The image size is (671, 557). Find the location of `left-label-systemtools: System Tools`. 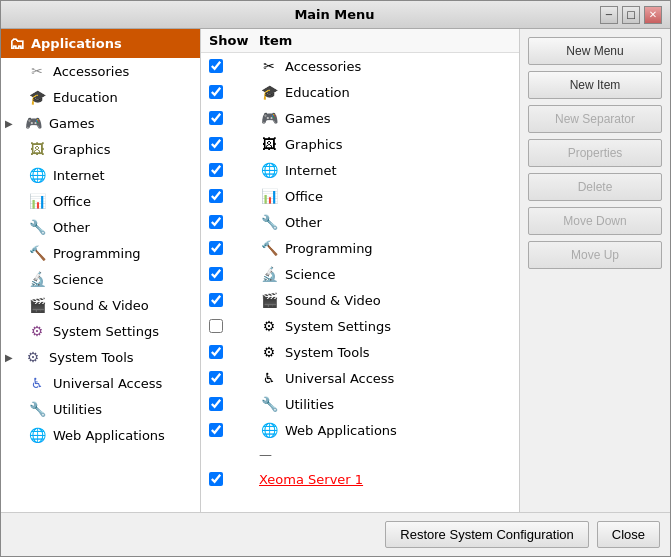

left-label-systemtools: System Tools is located at coordinates (120, 358).